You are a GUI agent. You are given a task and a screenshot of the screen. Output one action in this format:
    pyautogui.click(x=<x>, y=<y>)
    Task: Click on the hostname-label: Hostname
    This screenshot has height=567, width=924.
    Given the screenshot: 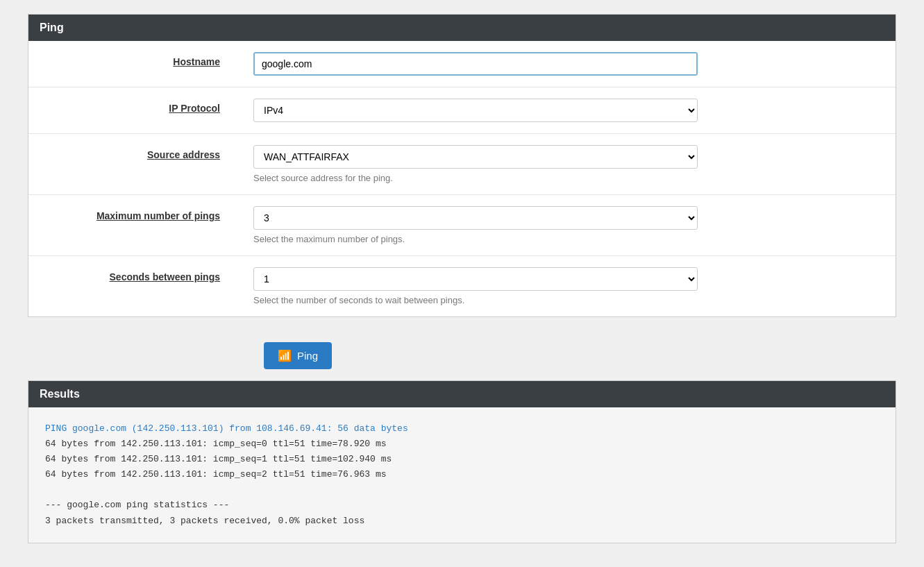 What is the action you would take?
    pyautogui.click(x=196, y=62)
    